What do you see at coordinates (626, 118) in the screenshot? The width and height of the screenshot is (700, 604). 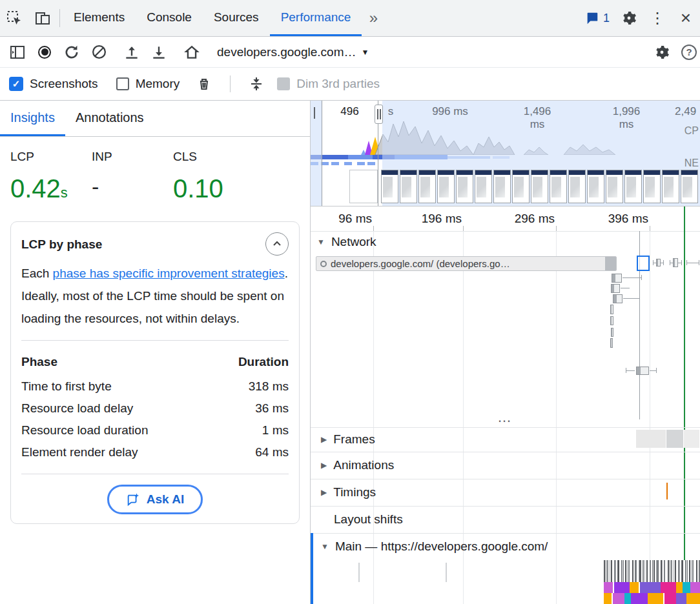 I see `overview-time-label: 1,996 ms` at bounding box center [626, 118].